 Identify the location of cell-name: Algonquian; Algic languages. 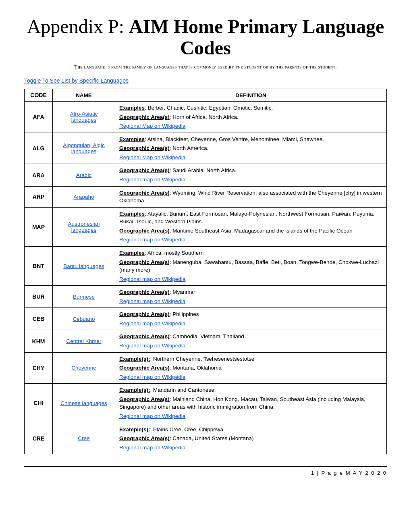
(84, 148).